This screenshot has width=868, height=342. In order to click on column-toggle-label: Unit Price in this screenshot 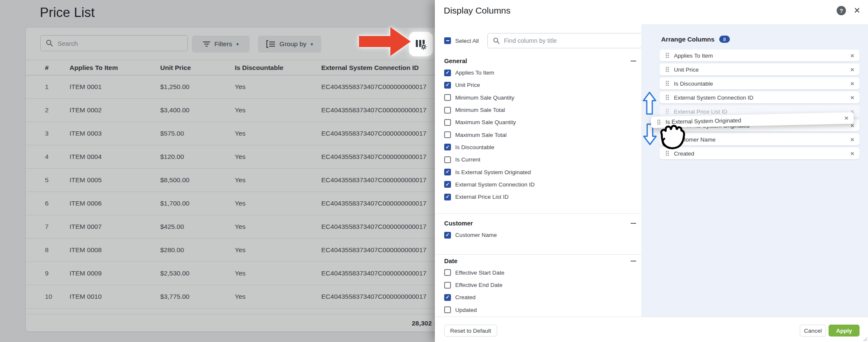, I will do `click(468, 85)`.